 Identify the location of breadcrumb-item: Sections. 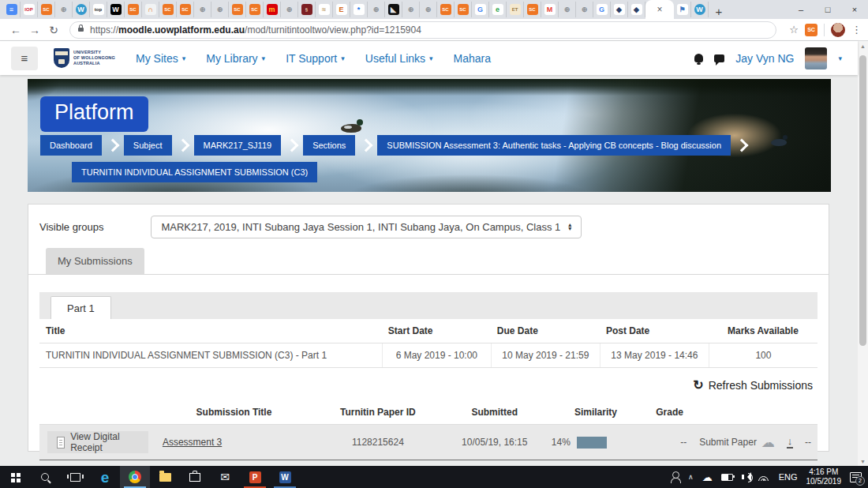
(329, 145).